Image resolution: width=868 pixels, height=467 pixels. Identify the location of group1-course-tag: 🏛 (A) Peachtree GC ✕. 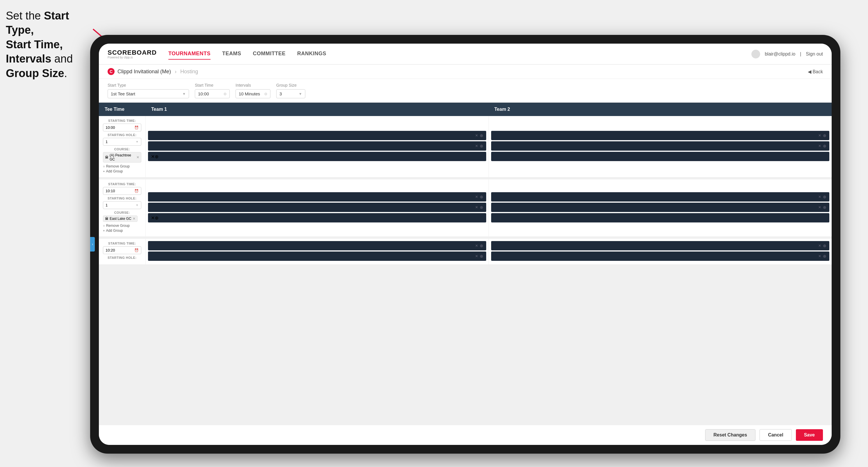
(122, 157).